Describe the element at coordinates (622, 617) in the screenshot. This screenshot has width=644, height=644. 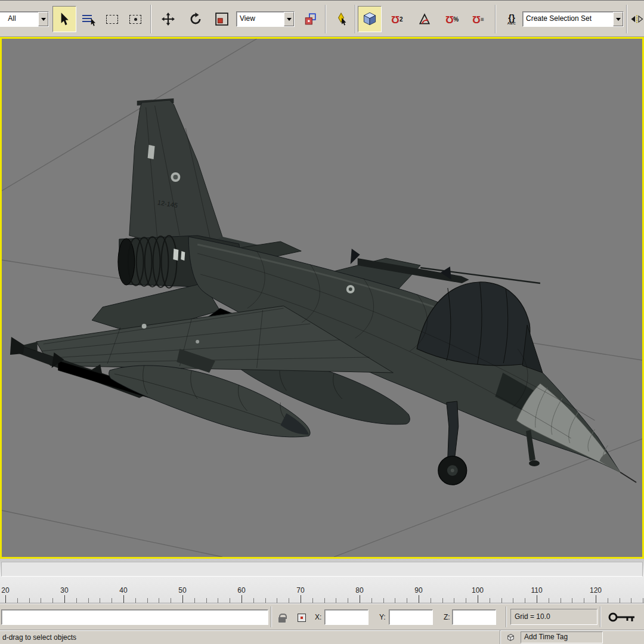
I see `set-key-button` at that location.